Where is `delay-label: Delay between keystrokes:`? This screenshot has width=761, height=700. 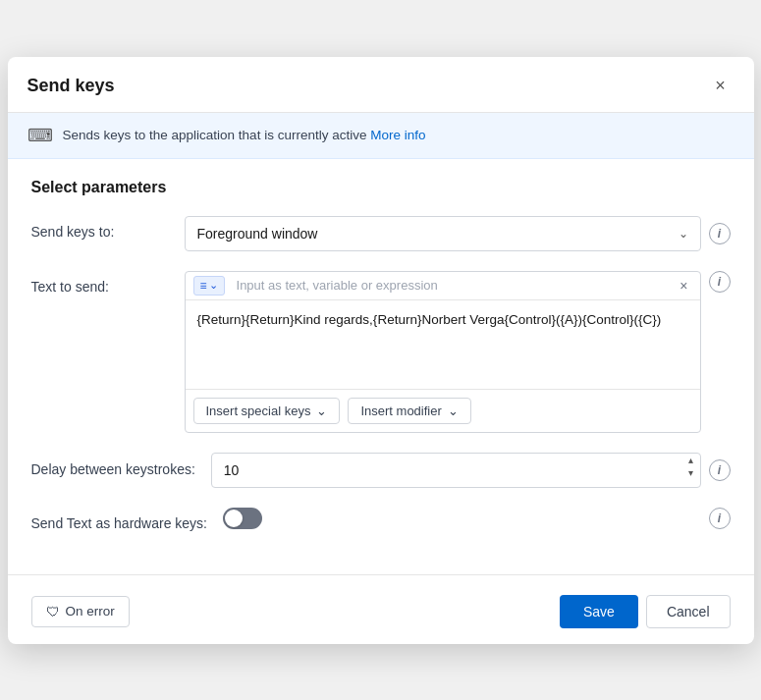 delay-label: Delay between keystrokes: is located at coordinates (114, 465).